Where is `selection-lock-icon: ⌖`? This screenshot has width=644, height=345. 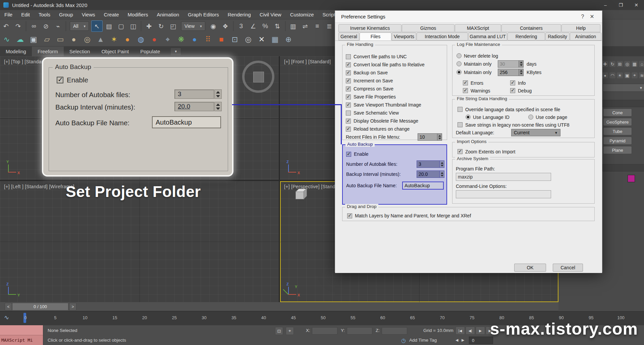
selection-lock-icon: ⌖ is located at coordinates (290, 331).